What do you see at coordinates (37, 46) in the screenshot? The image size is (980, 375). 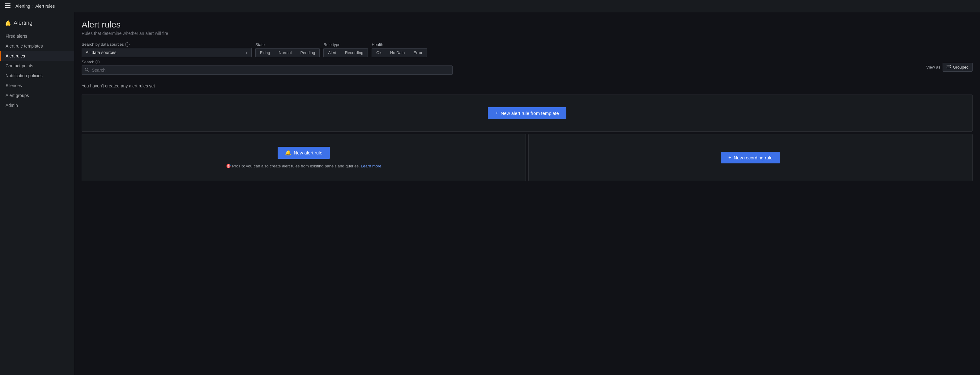 I see `sidebar-item-alert-rule-templates: Alert rule templates` at bounding box center [37, 46].